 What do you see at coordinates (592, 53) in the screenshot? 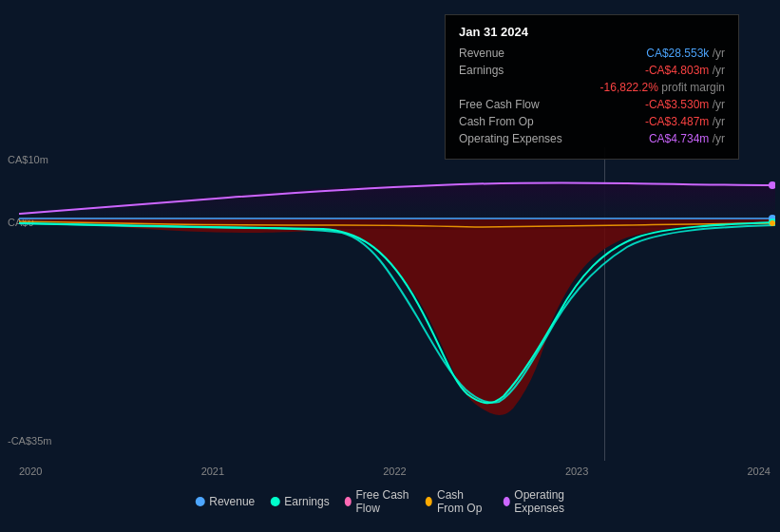
I see `tooltip-row-revenue: Revenue CA$28.553k /yr` at bounding box center [592, 53].